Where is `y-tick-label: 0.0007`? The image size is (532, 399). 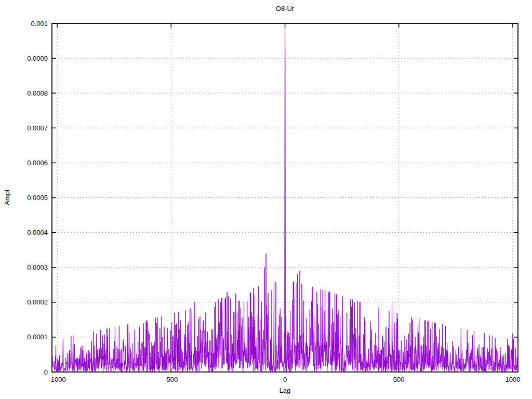
y-tick-label: 0.0007 is located at coordinates (37, 128).